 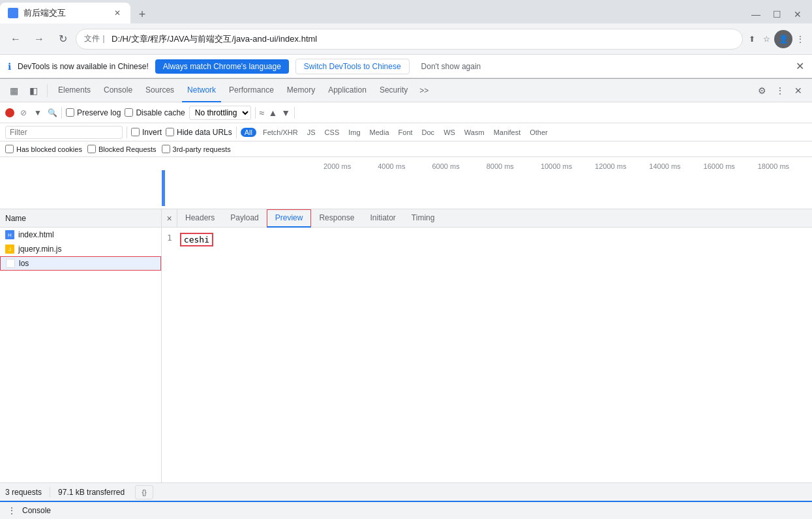 What do you see at coordinates (798, 14) in the screenshot?
I see `close-window-button: ✕` at bounding box center [798, 14].